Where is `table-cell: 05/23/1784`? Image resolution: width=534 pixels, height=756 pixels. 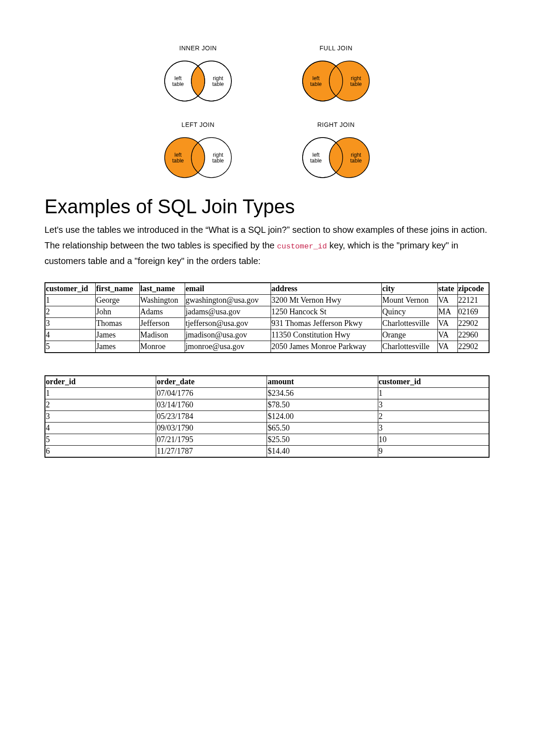
table-cell: 05/23/1784 is located at coordinates (212, 417).